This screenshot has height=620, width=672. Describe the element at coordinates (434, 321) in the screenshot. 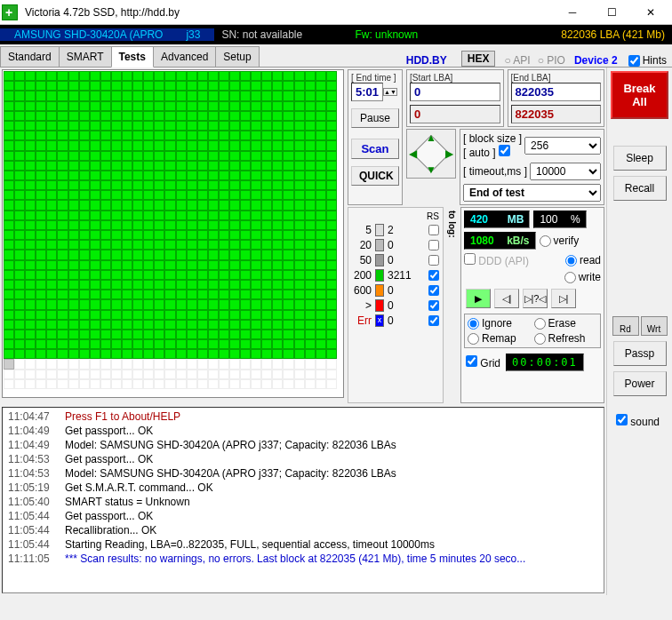

I see `log-err-checkbox` at that location.